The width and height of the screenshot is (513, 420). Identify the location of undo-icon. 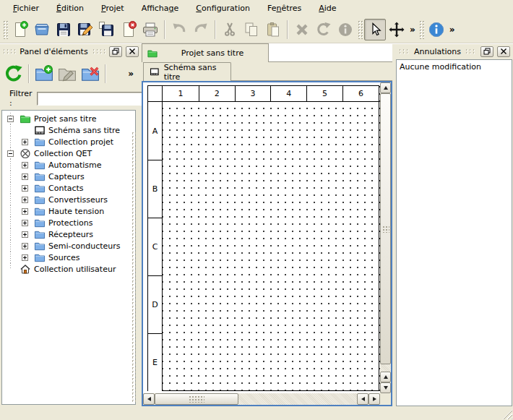
(179, 30).